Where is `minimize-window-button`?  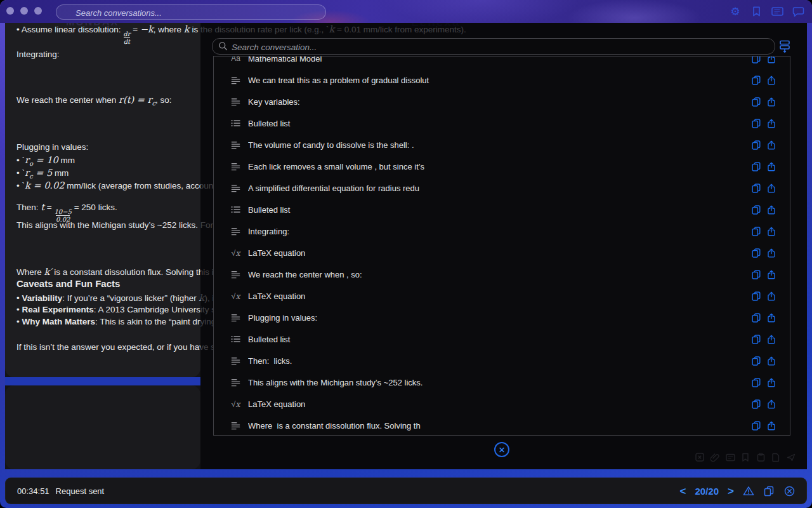
minimize-window-button is located at coordinates (24, 11).